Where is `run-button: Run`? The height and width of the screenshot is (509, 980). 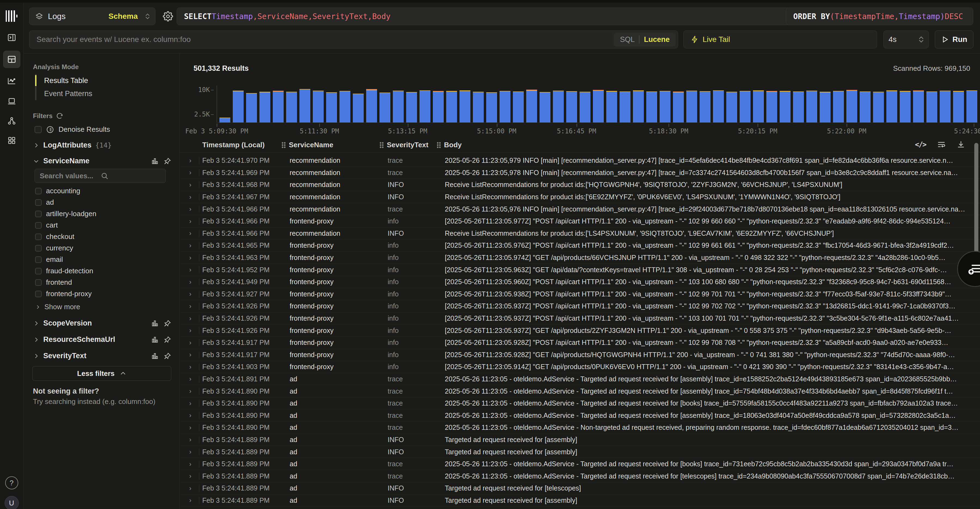 run-button: Run is located at coordinates (954, 40).